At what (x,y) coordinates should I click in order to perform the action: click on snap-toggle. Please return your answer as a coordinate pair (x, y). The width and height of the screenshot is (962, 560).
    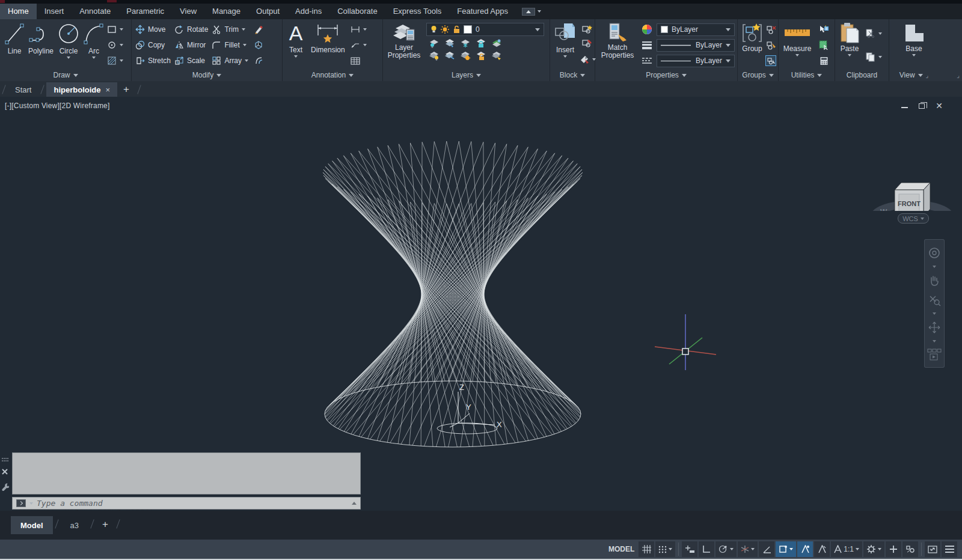
    Looking at the image, I should click on (665, 549).